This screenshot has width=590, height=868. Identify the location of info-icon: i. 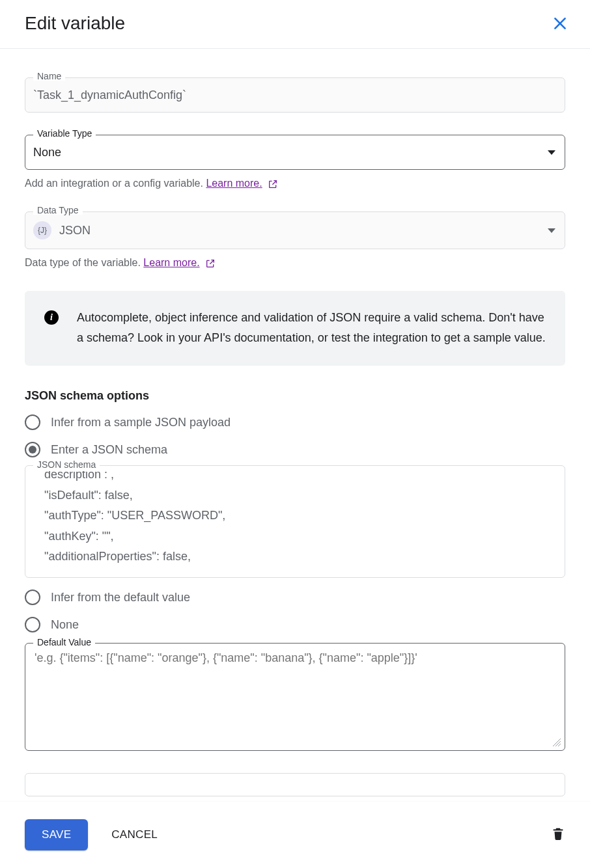
(51, 318).